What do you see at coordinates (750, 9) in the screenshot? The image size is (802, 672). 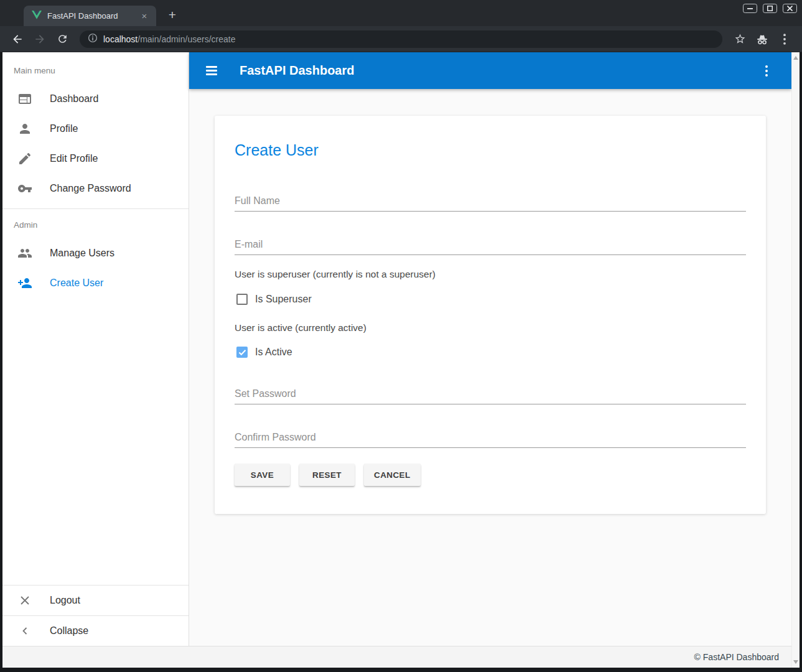 I see `window-minimize-button` at bounding box center [750, 9].